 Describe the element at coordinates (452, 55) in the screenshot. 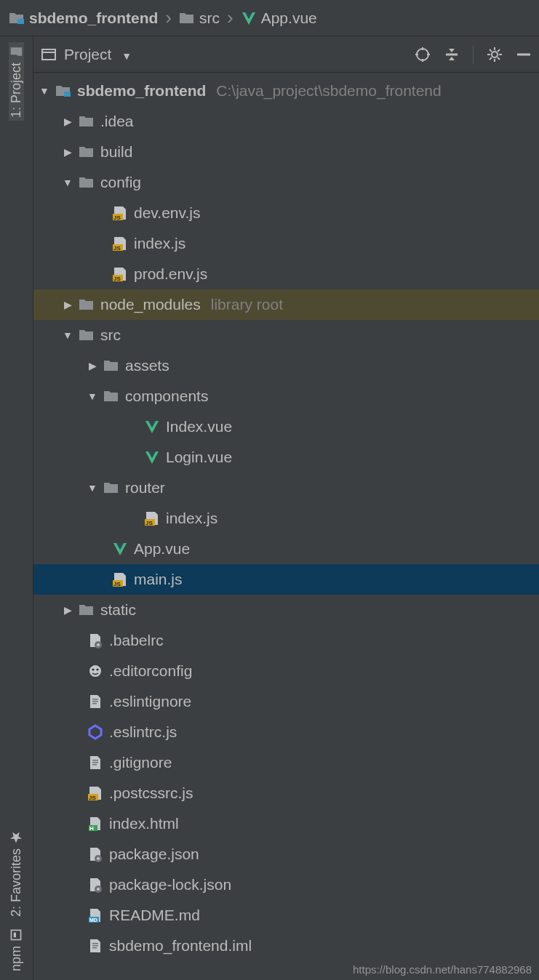

I see `collapse-all-button` at that location.